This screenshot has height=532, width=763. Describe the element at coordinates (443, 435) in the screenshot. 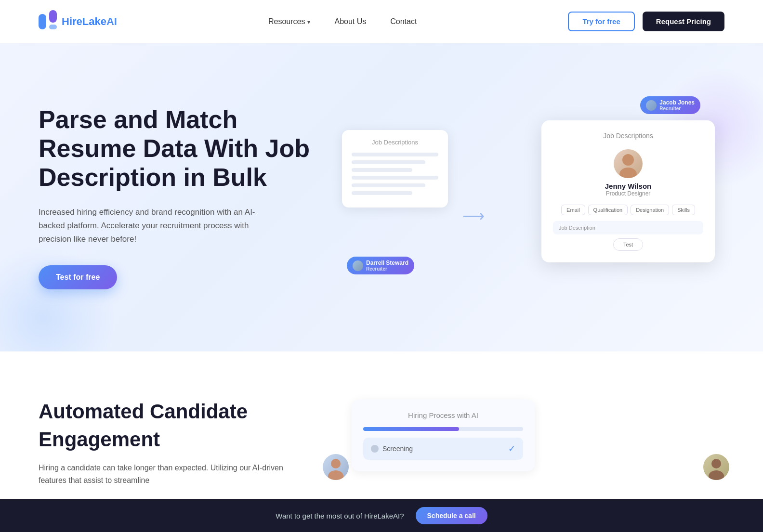

I see `hiring-process-card: Hiring Process with AI Screening ✓` at that location.